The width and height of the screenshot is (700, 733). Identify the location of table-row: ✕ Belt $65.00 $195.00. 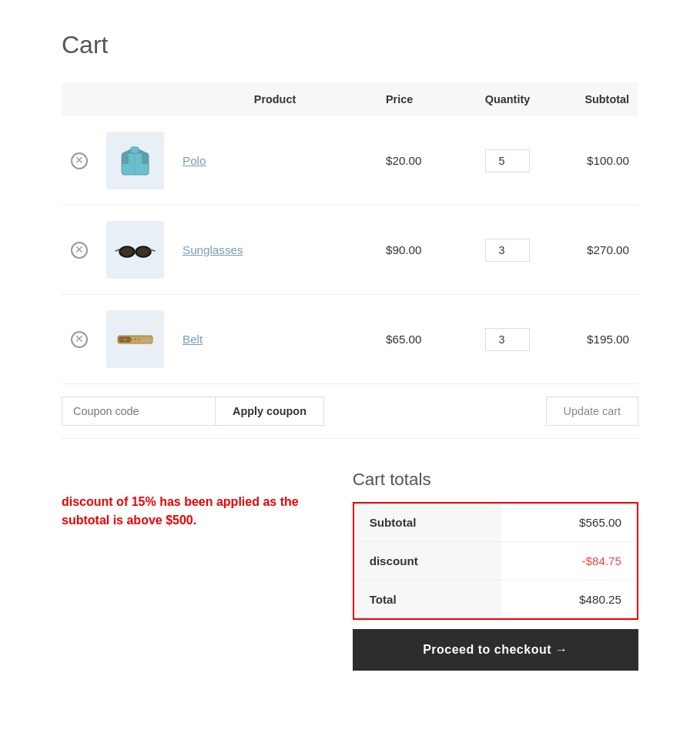
(350, 340).